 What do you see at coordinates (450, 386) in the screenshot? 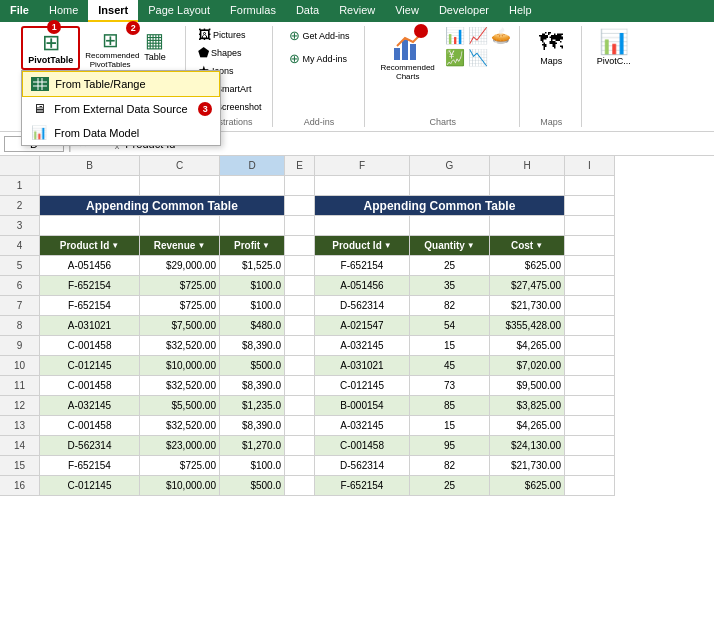
I see `cell-G11: 73` at bounding box center [450, 386].